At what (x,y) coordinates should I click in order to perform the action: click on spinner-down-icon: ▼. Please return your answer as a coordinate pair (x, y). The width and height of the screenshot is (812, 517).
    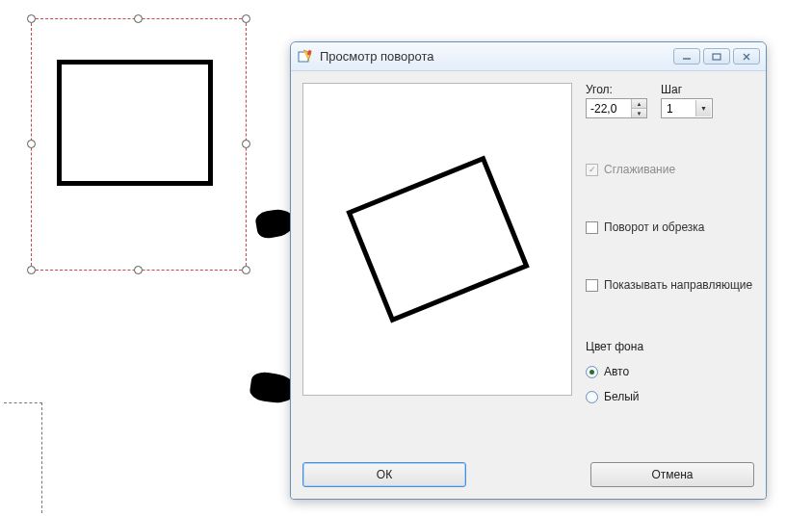
    Looking at the image, I should click on (639, 114).